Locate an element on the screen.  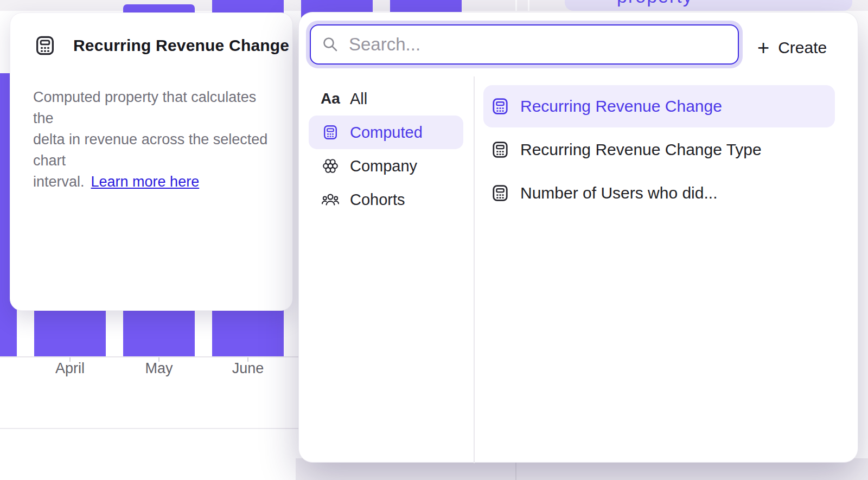
result-number-of-users: Number of Users who did... is located at coordinates (659, 193).